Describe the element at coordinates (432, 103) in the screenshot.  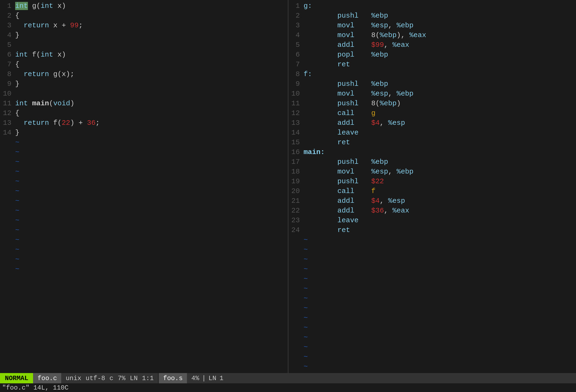
I see `table-row: 11 pushl 8(%ebp)` at that location.